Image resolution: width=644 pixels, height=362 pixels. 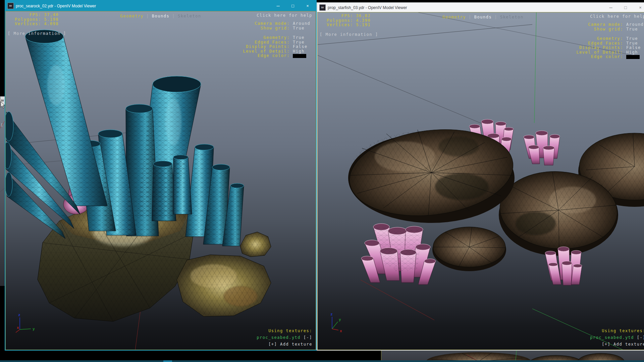 What do you see at coordinates (2, 125) in the screenshot?
I see `background-partial-text: [` at bounding box center [2, 125].